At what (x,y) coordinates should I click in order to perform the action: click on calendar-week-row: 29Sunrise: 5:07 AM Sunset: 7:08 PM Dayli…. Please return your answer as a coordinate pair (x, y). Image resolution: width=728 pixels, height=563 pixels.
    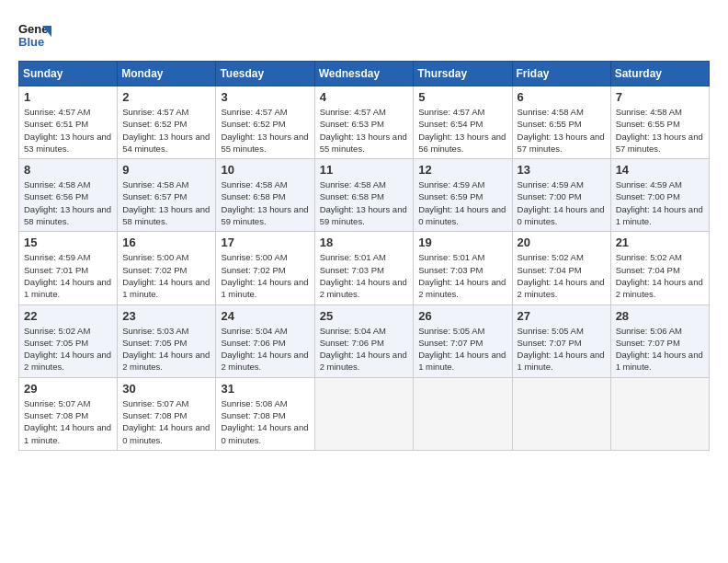
    Looking at the image, I should click on (364, 414).